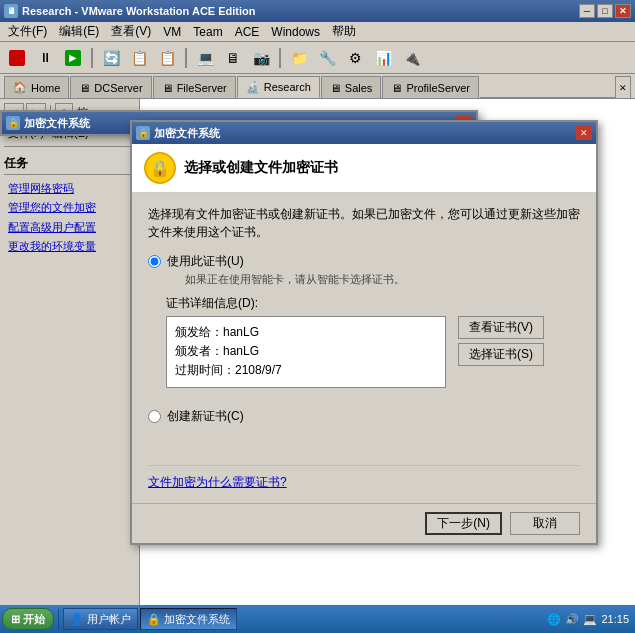  Describe the element at coordinates (615, 619) in the screenshot. I see `taskbar-clock: 21:15` at that location.